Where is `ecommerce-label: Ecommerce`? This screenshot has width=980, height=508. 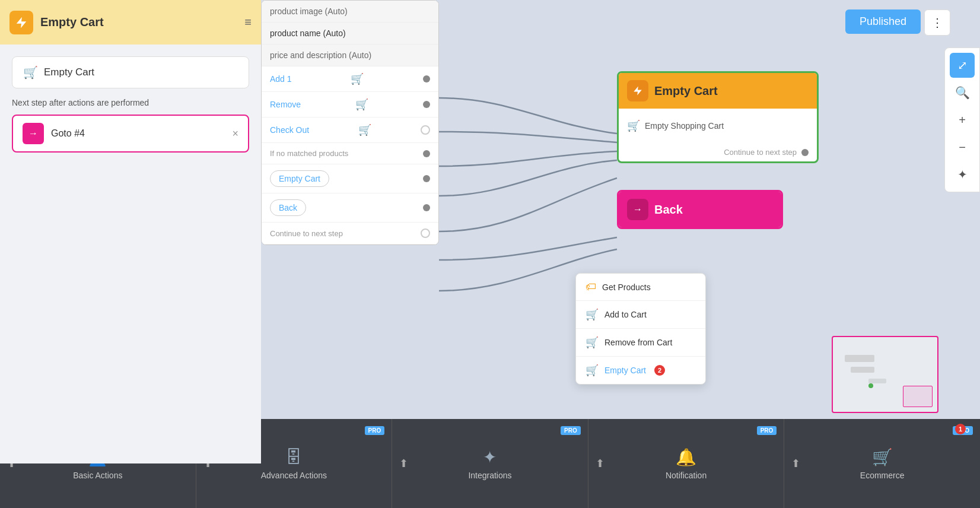
ecommerce-label: Ecommerce is located at coordinates (883, 475).